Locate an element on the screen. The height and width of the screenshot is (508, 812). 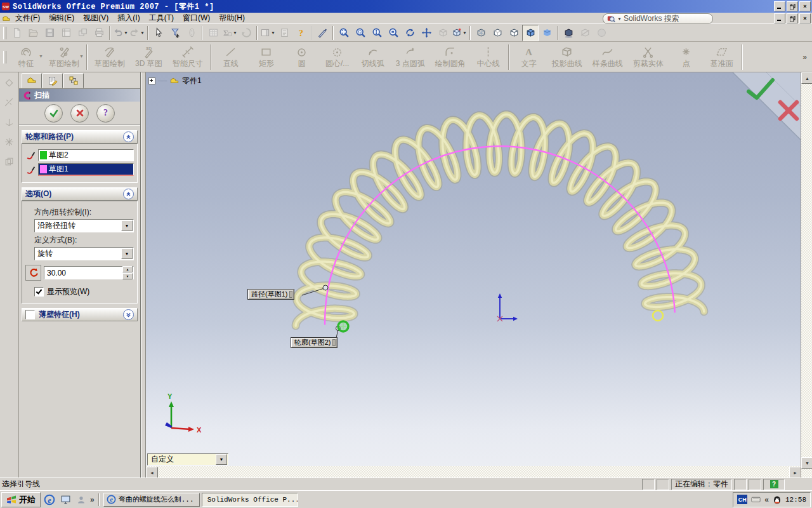
confirmation-corner is located at coordinates (766, 106).